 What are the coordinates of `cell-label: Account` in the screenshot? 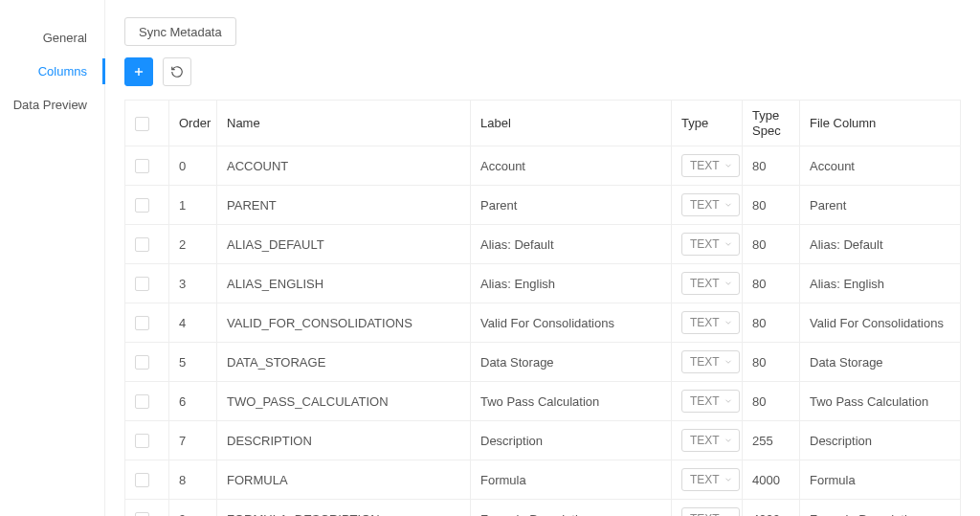 It's located at (571, 167).